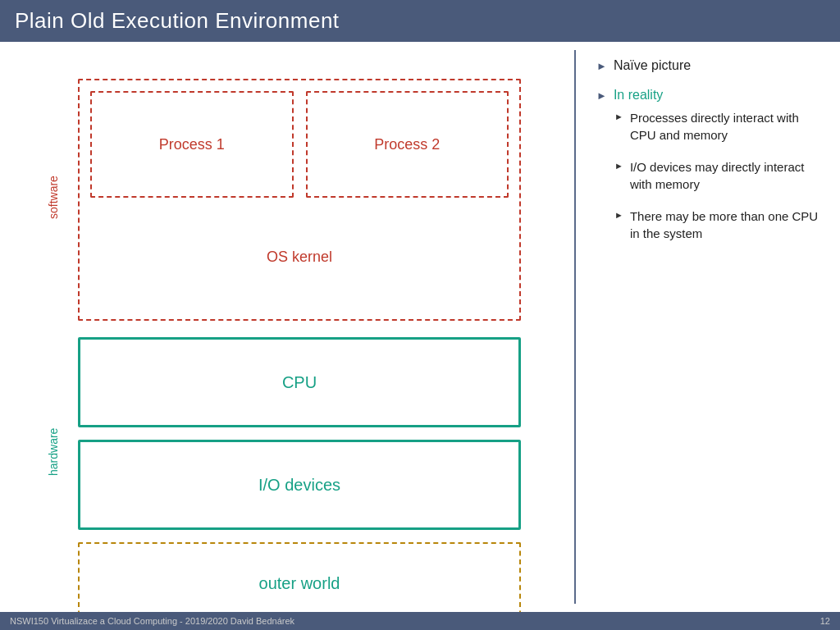 The image size is (840, 630). What do you see at coordinates (299, 144) in the screenshot?
I see `process-row: Process 1 Process 2` at bounding box center [299, 144].